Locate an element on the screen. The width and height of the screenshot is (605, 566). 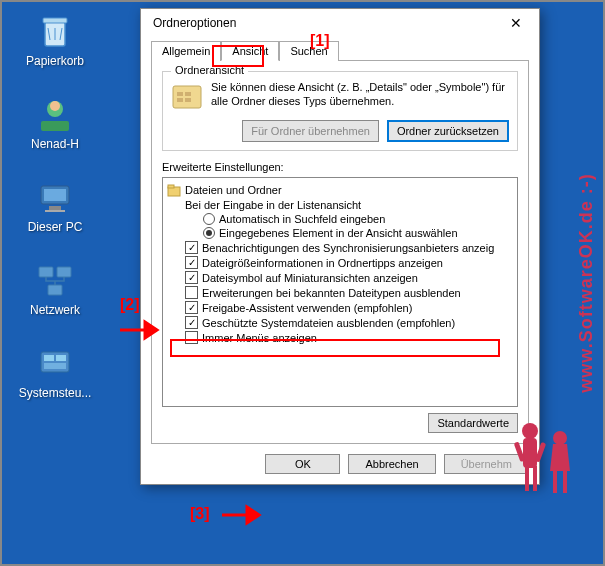
apply-button: Übernehm is located at coordinates (486, 464).